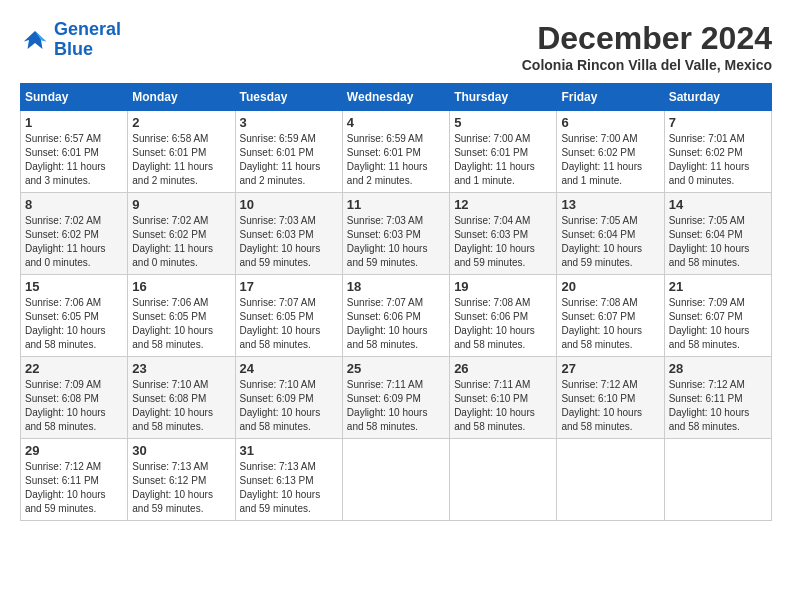 This screenshot has height=612, width=792. Describe the element at coordinates (181, 122) in the screenshot. I see `day-number: 2` at that location.